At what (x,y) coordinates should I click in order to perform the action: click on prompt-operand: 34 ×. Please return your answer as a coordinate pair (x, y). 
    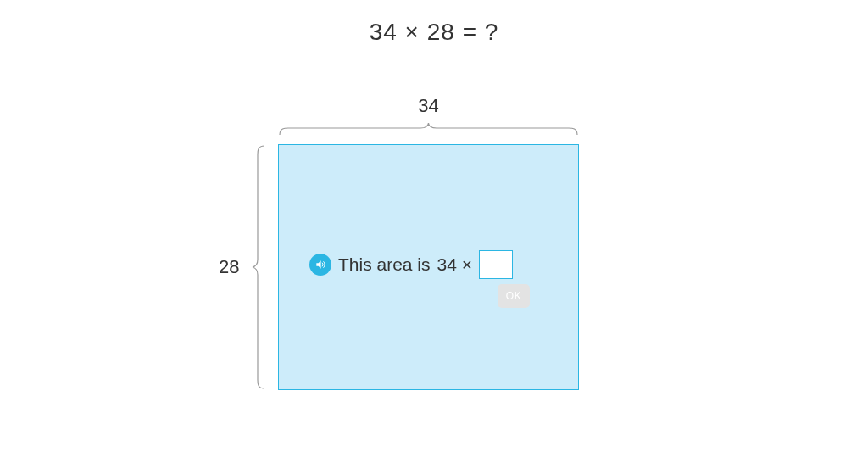
    Looking at the image, I should click on (454, 265).